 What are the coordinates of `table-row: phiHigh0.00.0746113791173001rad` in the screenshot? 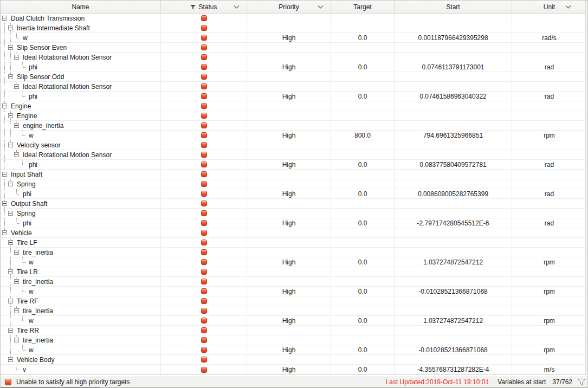 It's located at (294, 67).